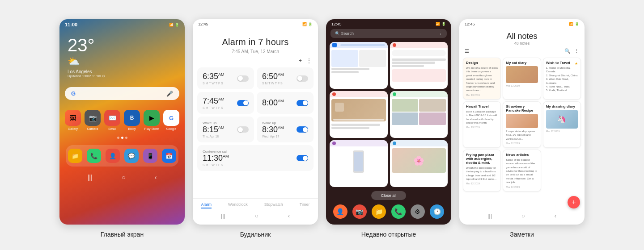 This screenshot has height=250, width=644. What do you see at coordinates (521, 187) in the screenshot?
I see `note-news-date: Mar 12 2019` at bounding box center [521, 187].